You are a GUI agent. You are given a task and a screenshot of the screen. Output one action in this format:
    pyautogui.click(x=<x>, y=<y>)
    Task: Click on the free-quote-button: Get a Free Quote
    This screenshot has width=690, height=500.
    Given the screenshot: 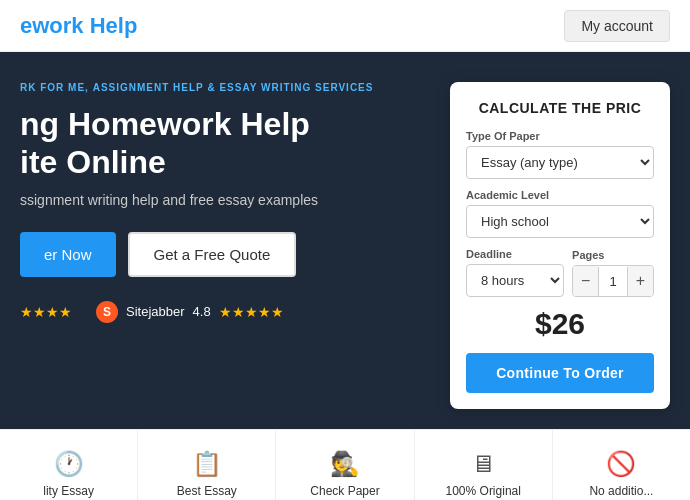 What is the action you would take?
    pyautogui.click(x=212, y=254)
    